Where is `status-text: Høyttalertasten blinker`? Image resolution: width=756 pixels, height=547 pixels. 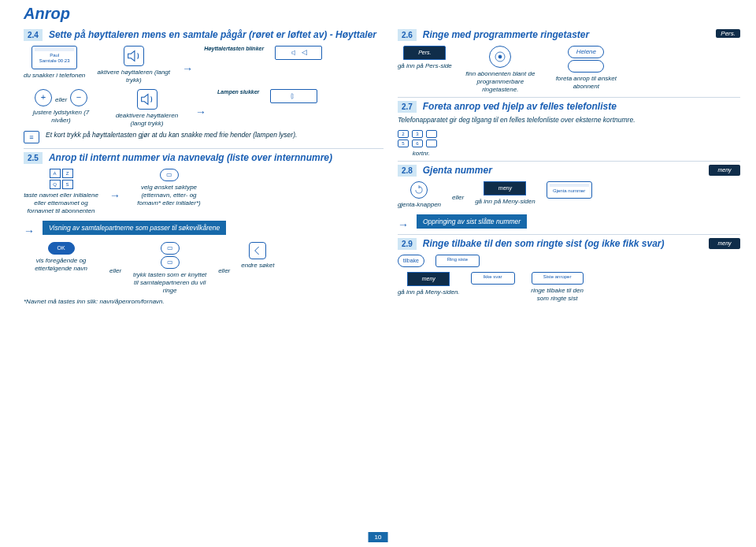
status-text: Høyttalertasten blinker is located at coordinates (234, 49).